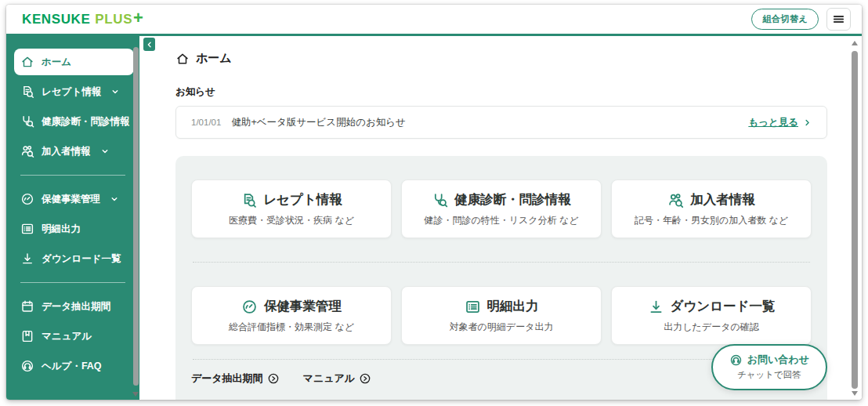 The width and height of the screenshot is (868, 406). What do you see at coordinates (501, 208) in the screenshot?
I see `feature-card-stethoscope-search: 健康診断・問診情報健診・問診の特性・リスク分析 など` at bounding box center [501, 208].